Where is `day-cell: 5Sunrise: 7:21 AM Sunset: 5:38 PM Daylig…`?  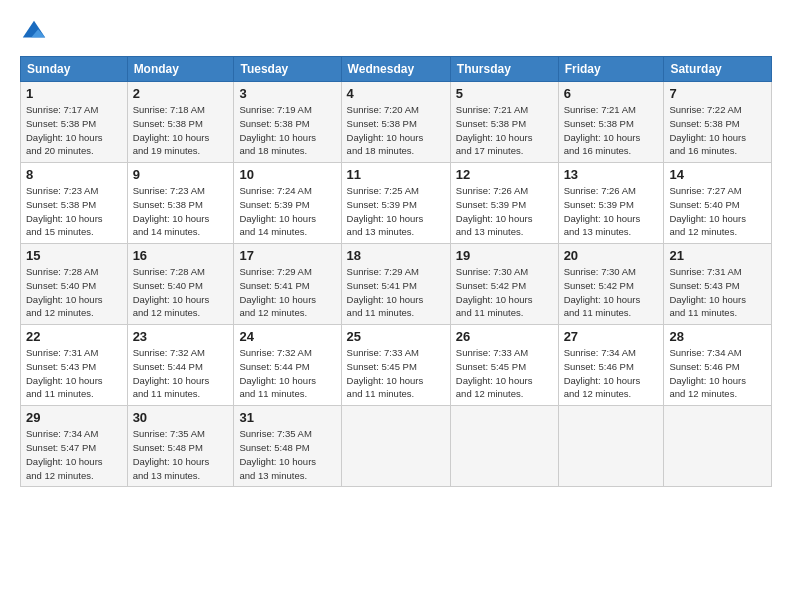 day-cell: 5Sunrise: 7:21 AM Sunset: 5:38 PM Daylig… is located at coordinates (504, 122).